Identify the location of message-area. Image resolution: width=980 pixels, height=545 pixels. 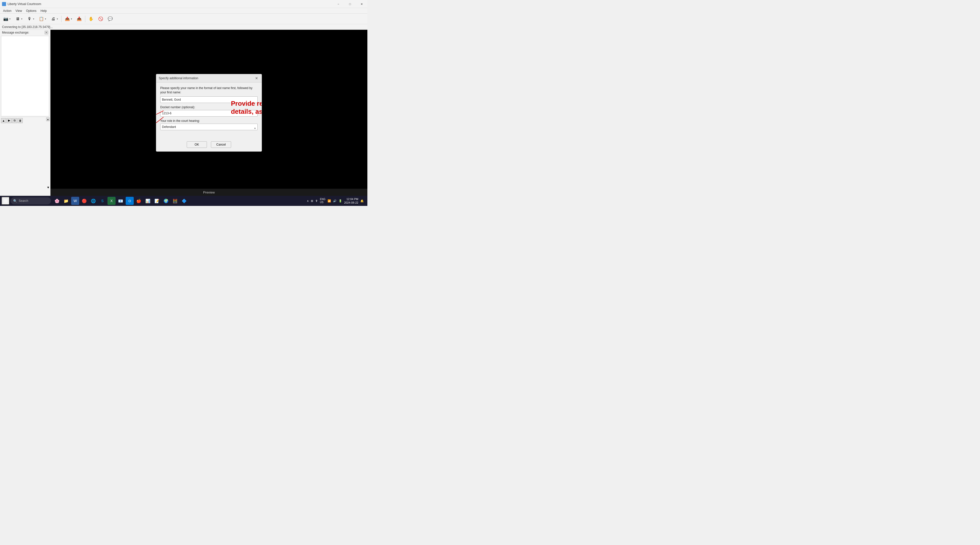
(25, 76).